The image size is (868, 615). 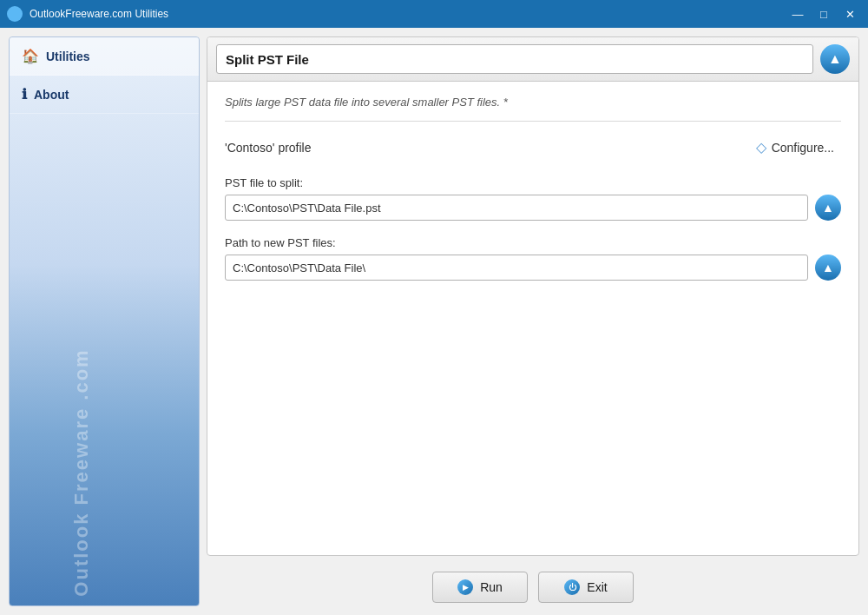 I want to click on browse-up-icon-1: ▲, so click(x=828, y=208).